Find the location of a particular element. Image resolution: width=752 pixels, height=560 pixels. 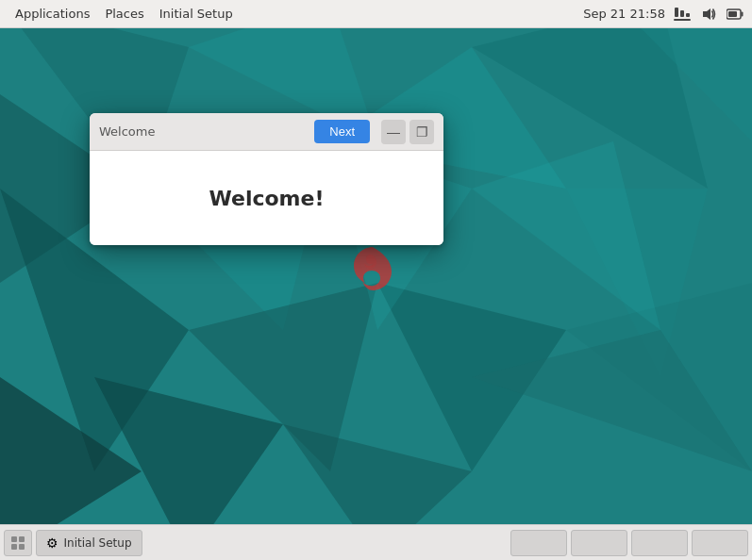

taskbar-app-label: Initial Setup is located at coordinates (98, 543).